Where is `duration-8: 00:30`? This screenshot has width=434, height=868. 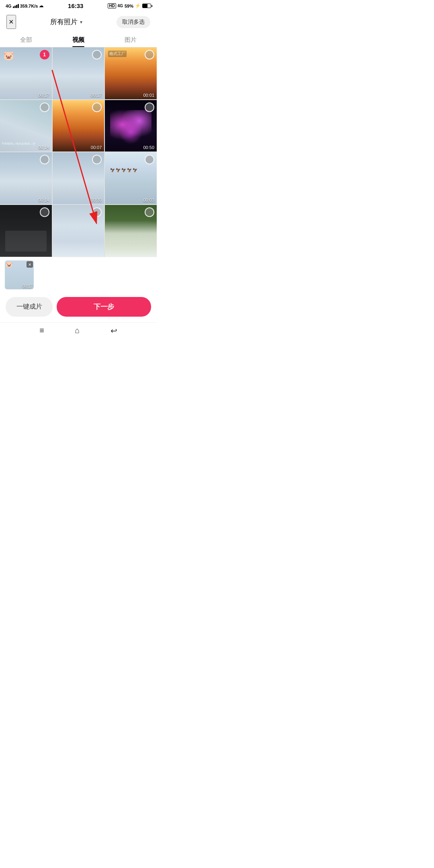 duration-8: 00:30 is located at coordinates (96, 200).